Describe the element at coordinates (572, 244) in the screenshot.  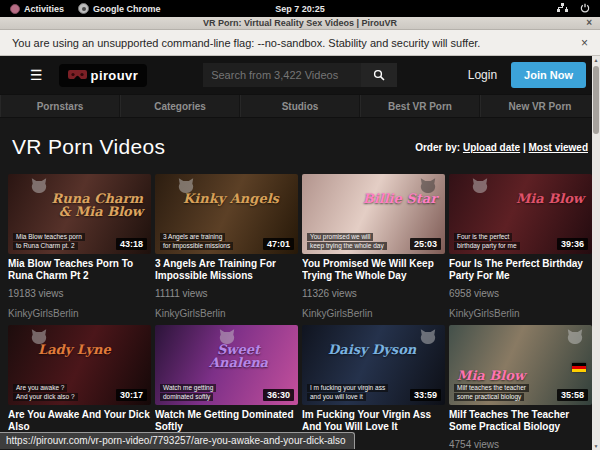
I see `duration-badge: 39:36` at that location.